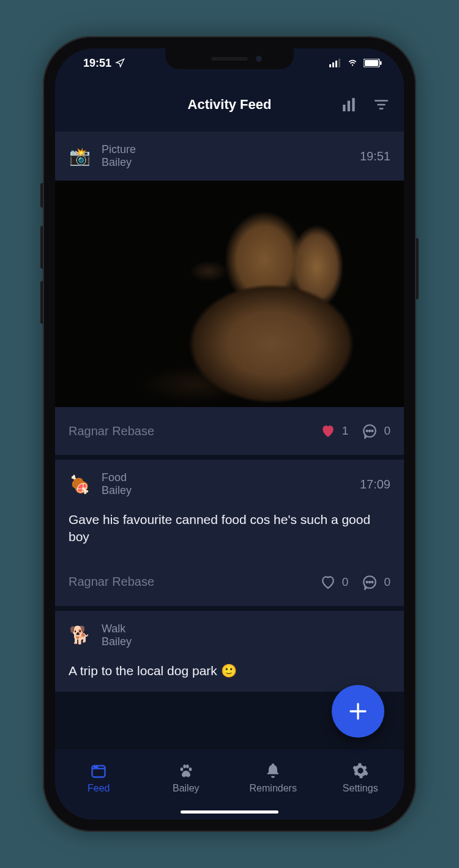 This screenshot has width=459, height=868. Describe the element at coordinates (99, 777) in the screenshot. I see `tab-feed: Feed` at that location.